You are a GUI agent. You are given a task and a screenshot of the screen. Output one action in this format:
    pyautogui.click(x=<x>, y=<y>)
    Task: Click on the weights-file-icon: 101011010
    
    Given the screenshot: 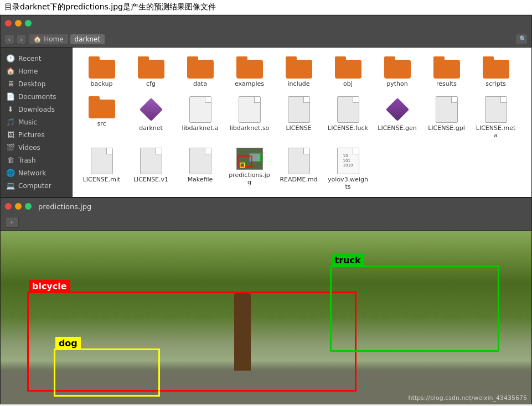 What is the action you would take?
    pyautogui.click(x=348, y=161)
    